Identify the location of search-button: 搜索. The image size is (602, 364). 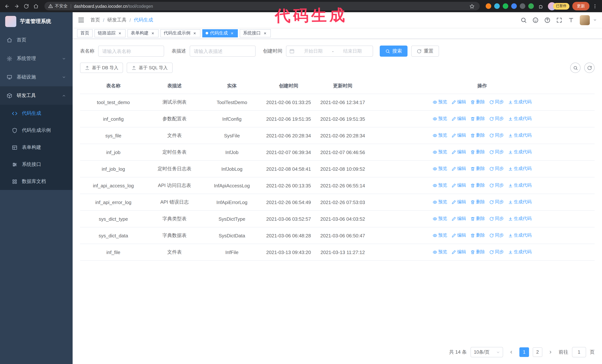
(394, 51).